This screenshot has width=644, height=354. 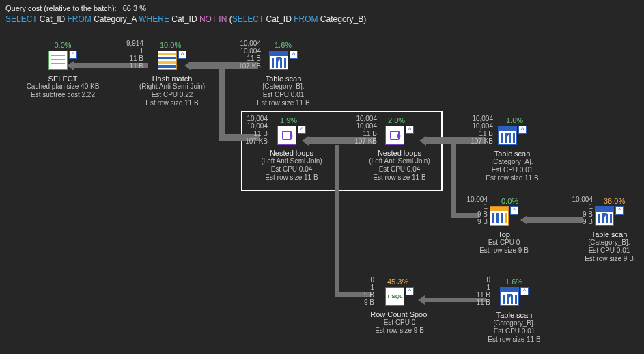 I want to click on node-subtitle: [Category_A]., so click(x=512, y=162).